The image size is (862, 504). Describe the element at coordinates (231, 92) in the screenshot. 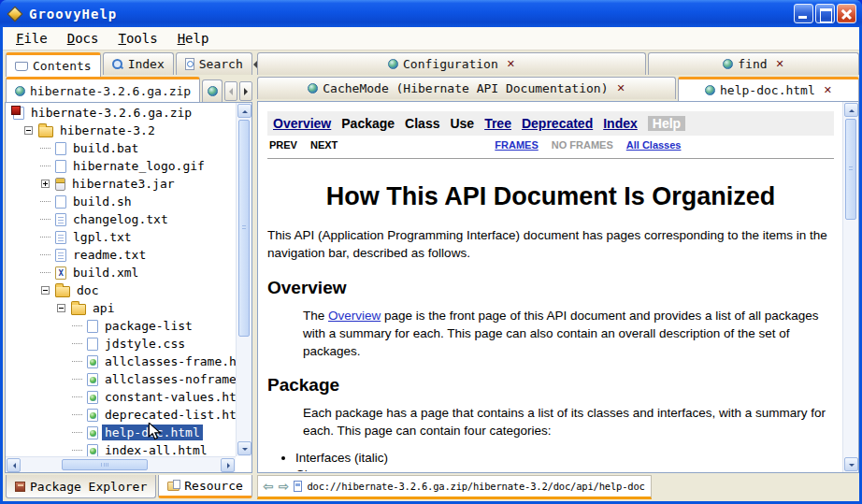

I see `left-arrow-icon` at that location.